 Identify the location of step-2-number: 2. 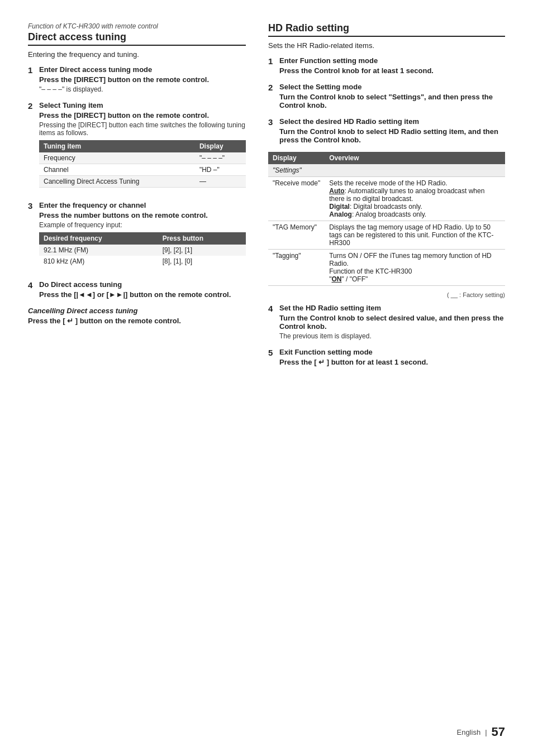
(32, 147).